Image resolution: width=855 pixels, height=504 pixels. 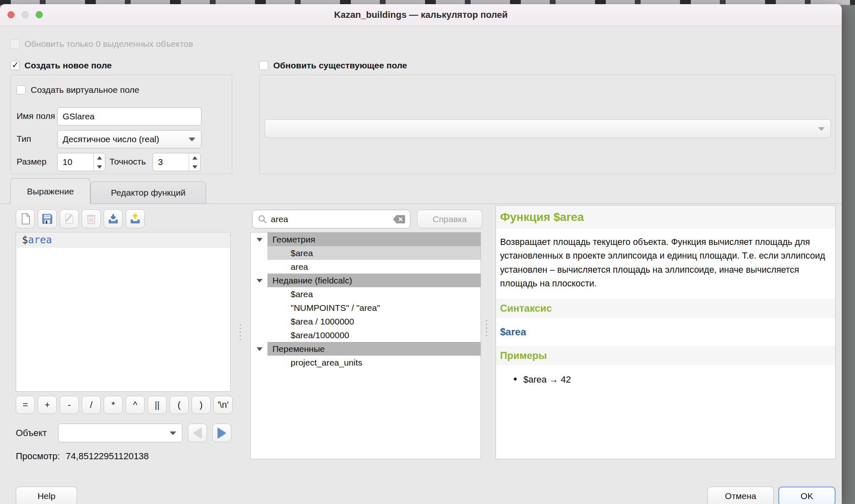 I want to click on operator-button-9: '\n', so click(x=223, y=405).